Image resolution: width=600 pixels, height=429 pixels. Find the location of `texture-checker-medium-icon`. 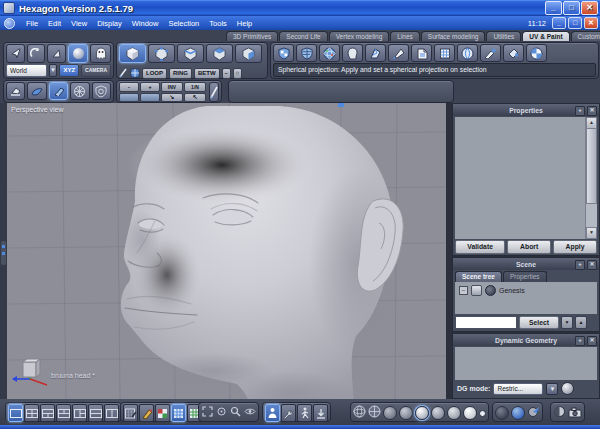

texture-checker-medium-icon is located at coordinates (178, 413).